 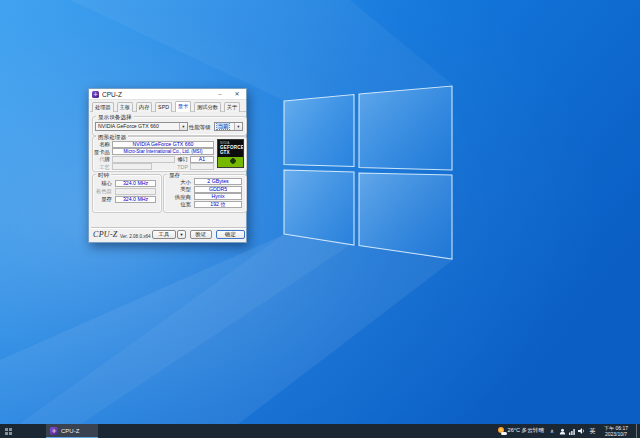 What do you see at coordinates (568, 431) in the screenshot?
I see `system-tray: 26°C 多云转晴 ∧ 英 下午 06:17 2023/10/7` at bounding box center [568, 431].